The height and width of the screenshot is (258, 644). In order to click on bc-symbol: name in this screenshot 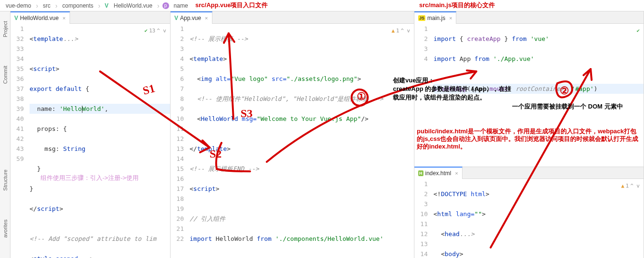, I will do `click(181, 6)`.